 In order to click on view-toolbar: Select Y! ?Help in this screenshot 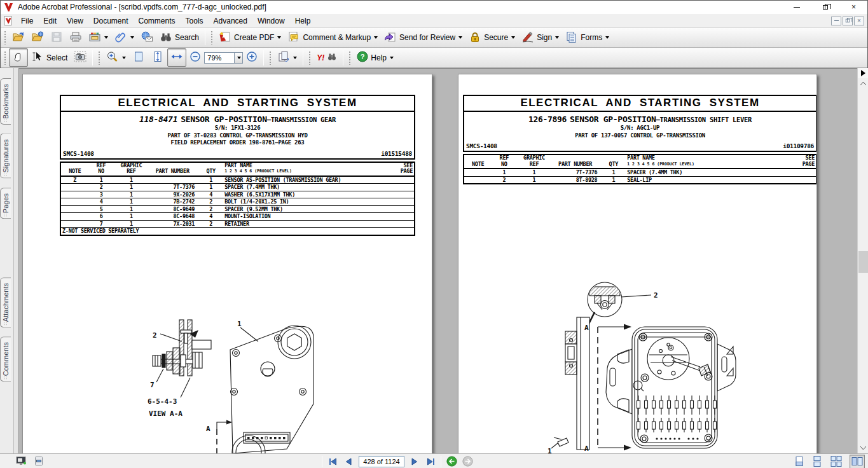, I will do `click(434, 58)`.